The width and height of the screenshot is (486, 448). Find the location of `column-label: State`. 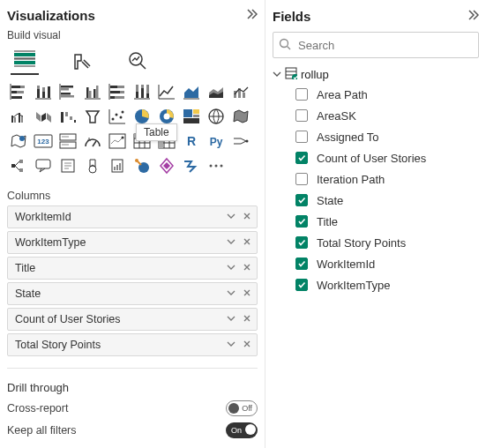

column-label: State is located at coordinates (28, 294).